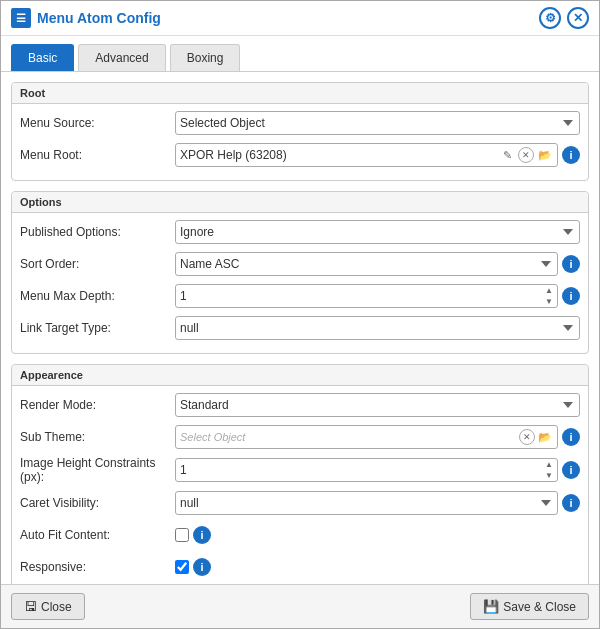 This screenshot has width=600, height=629. I want to click on row-auto-fit-content: Auto Fit Content: i, so click(300, 535).